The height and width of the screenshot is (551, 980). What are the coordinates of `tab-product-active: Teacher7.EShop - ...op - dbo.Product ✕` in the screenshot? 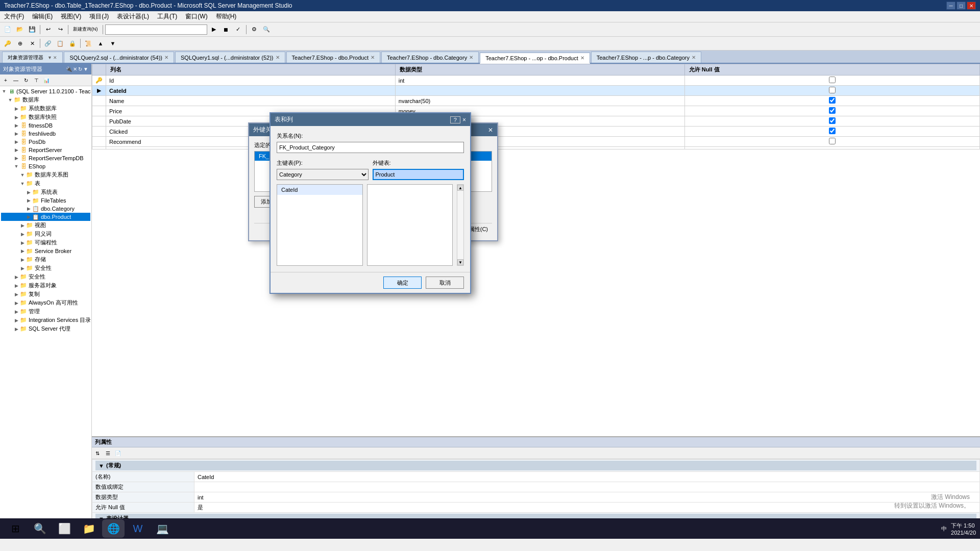 It's located at (535, 58).